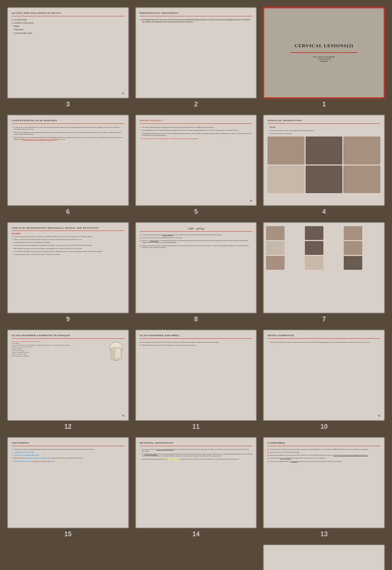  Describe the element at coordinates (196, 335) in the screenshot. I see `slide-11-title: GLASS IONOMER AND RMGI` at that location.